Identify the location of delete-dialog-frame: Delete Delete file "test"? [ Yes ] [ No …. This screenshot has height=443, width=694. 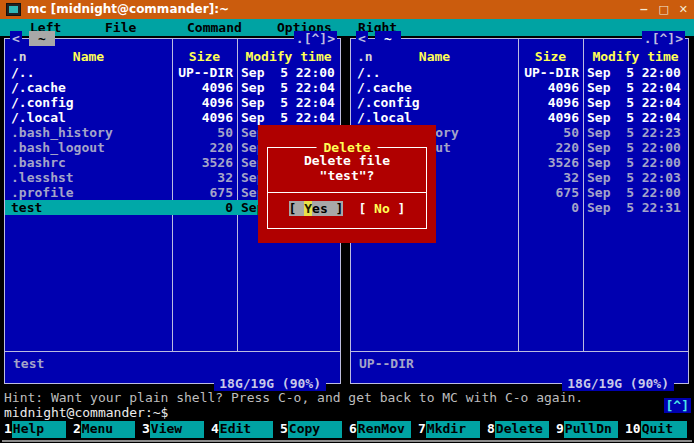
(347, 188).